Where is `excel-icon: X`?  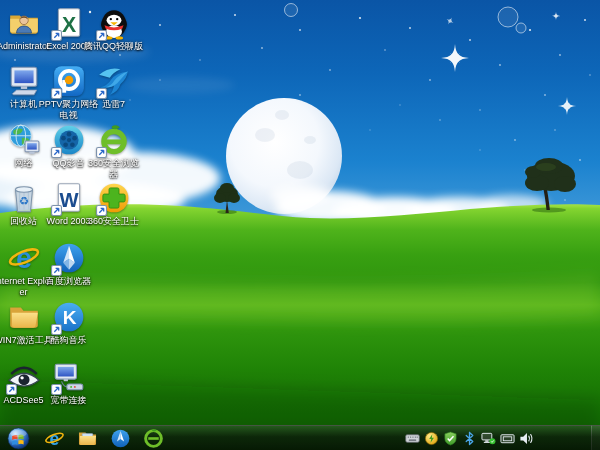 excel-icon: X is located at coordinates (69, 23).